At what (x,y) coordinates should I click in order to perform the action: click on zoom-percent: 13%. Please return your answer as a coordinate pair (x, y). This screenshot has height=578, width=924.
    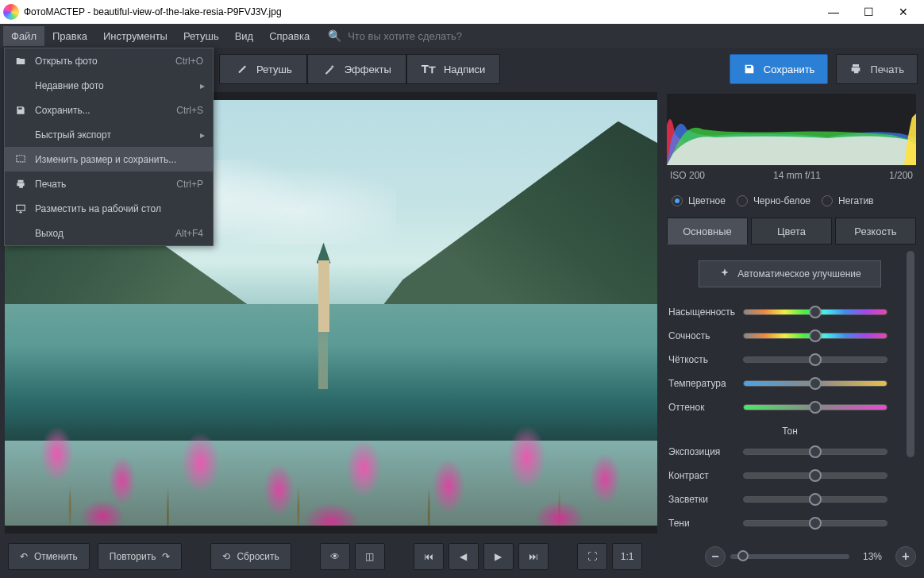
    Looking at the image, I should click on (872, 557).